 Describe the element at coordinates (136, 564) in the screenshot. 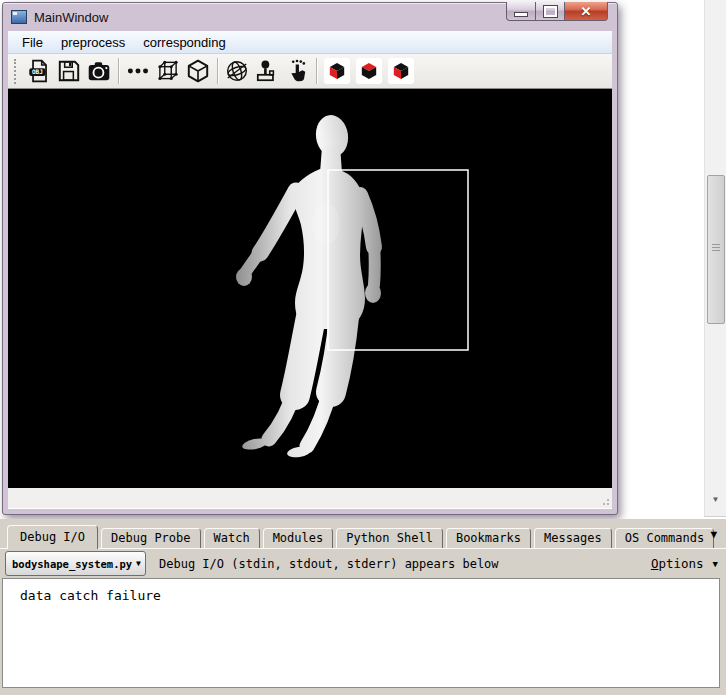

I see `dropdown-arrow-icon: ▼` at that location.